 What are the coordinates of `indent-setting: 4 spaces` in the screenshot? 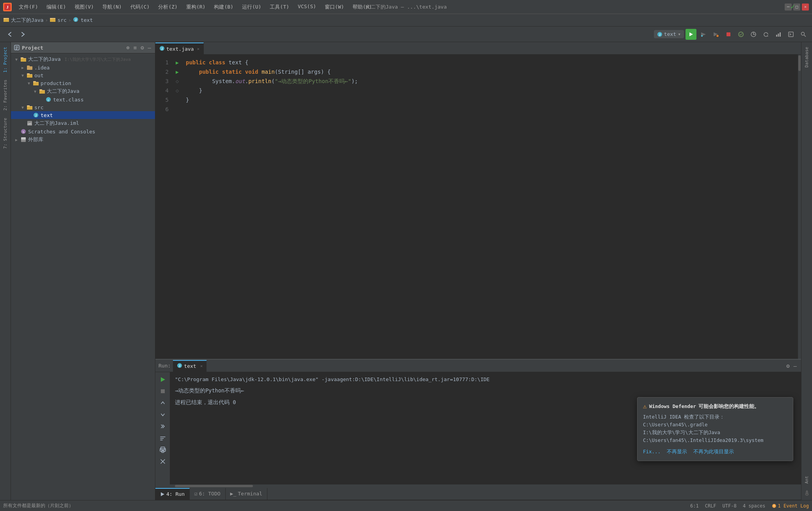 It's located at (754, 506).